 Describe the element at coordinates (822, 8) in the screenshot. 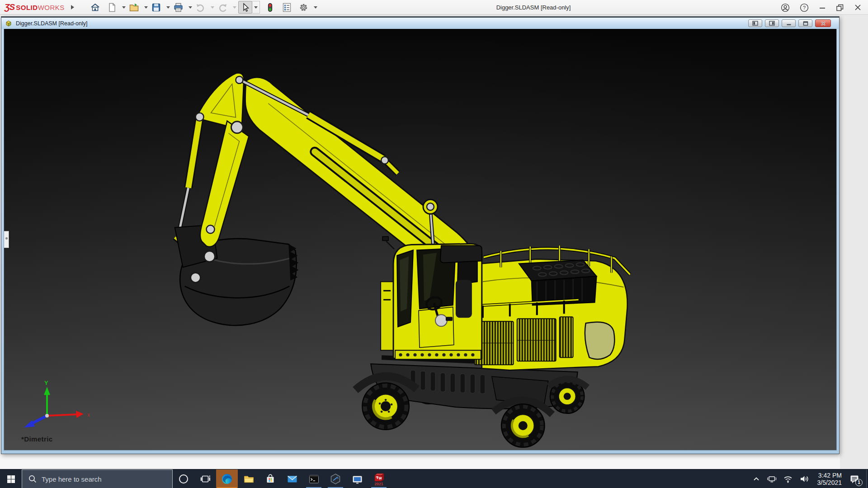

I see `minimize-button` at that location.